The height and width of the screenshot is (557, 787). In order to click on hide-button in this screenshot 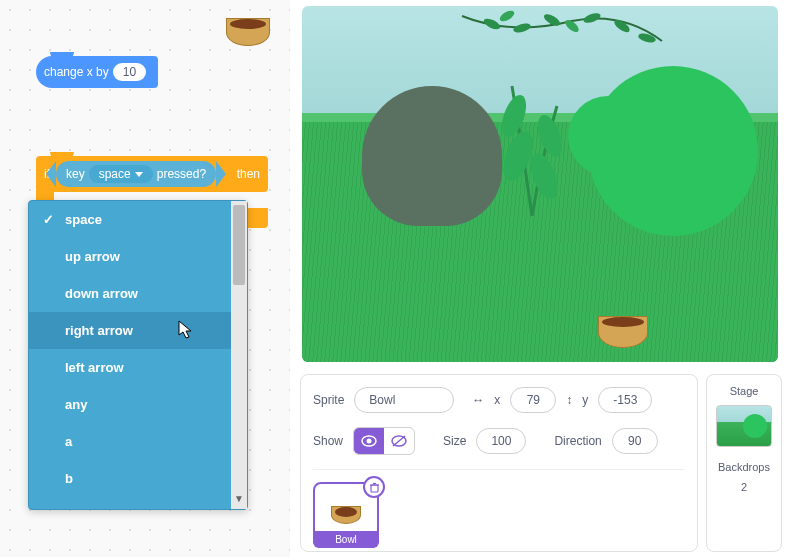, I will do `click(399, 441)`.